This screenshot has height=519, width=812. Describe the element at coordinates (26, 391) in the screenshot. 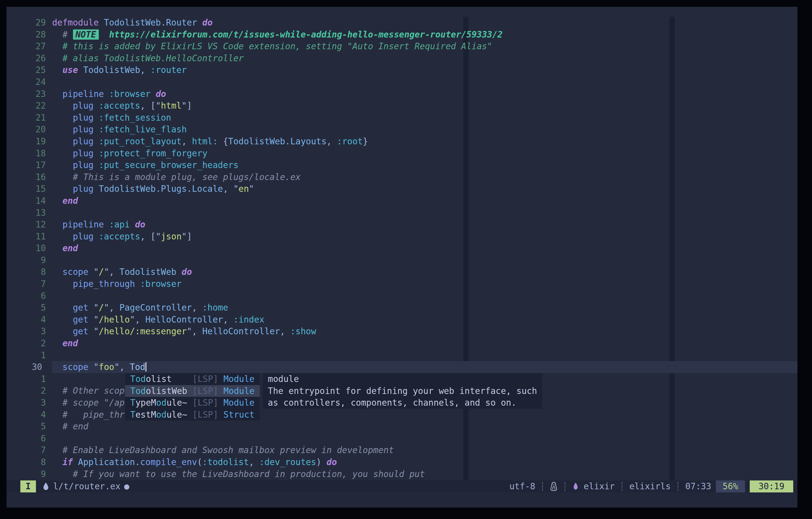

I see `line-number: 2` at that location.